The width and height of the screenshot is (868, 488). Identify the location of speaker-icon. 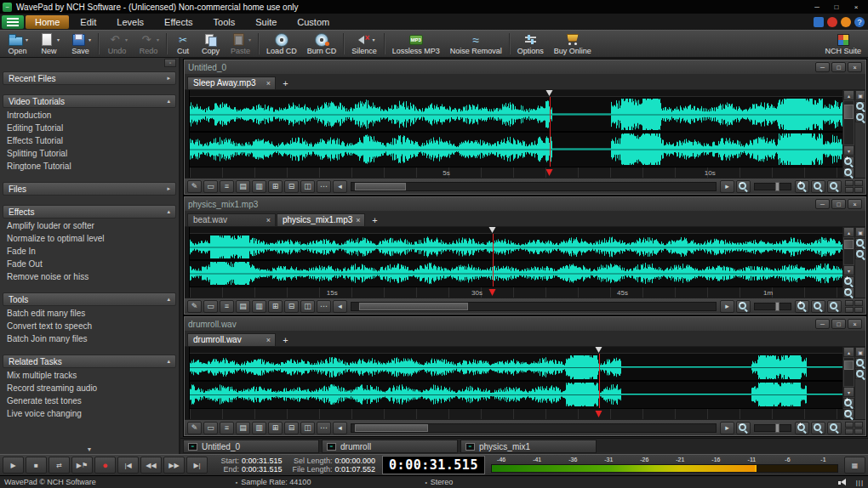
(843, 483).